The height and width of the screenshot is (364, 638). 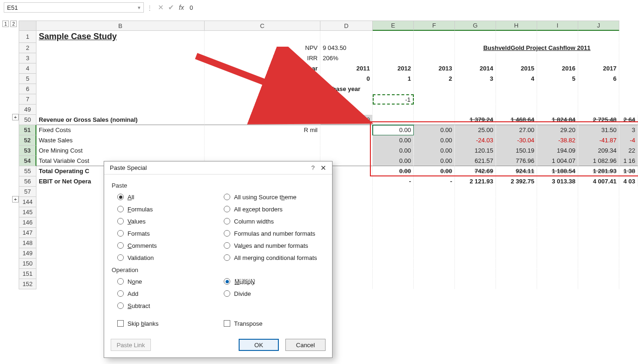 I want to click on cell: -4, so click(x=629, y=140).